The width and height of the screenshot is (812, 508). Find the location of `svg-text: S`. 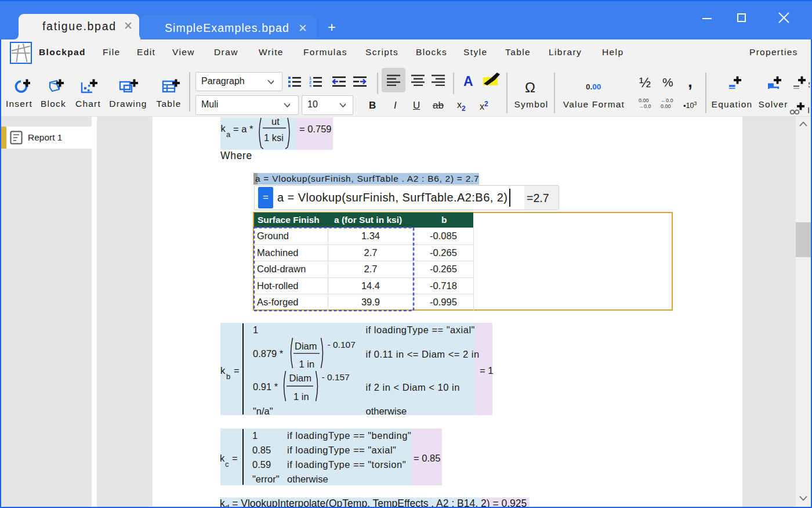

svg-text: S is located at coordinates (809, 84).